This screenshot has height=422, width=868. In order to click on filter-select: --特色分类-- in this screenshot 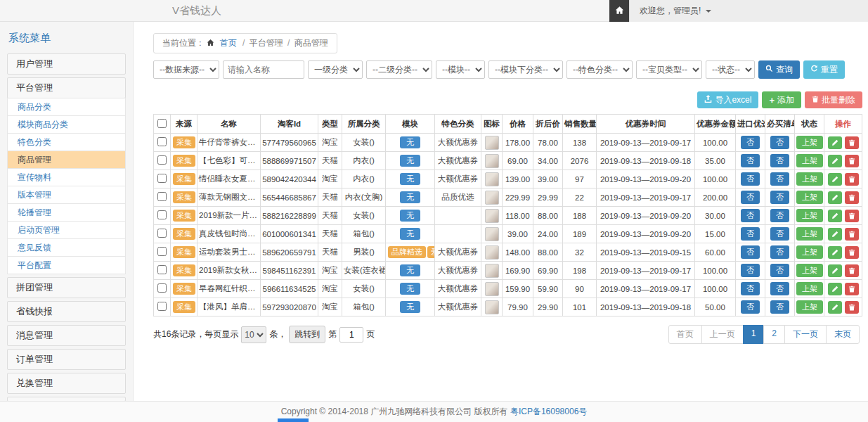, I will do `click(600, 70)`.